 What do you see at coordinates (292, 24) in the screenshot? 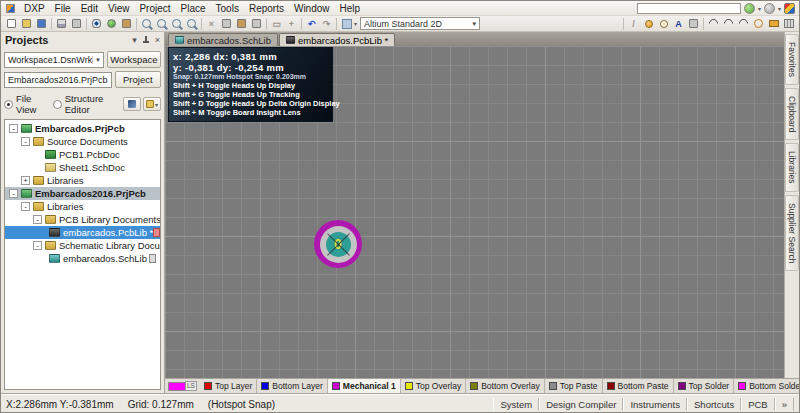
I see `move-selection-button: +` at bounding box center [292, 24].